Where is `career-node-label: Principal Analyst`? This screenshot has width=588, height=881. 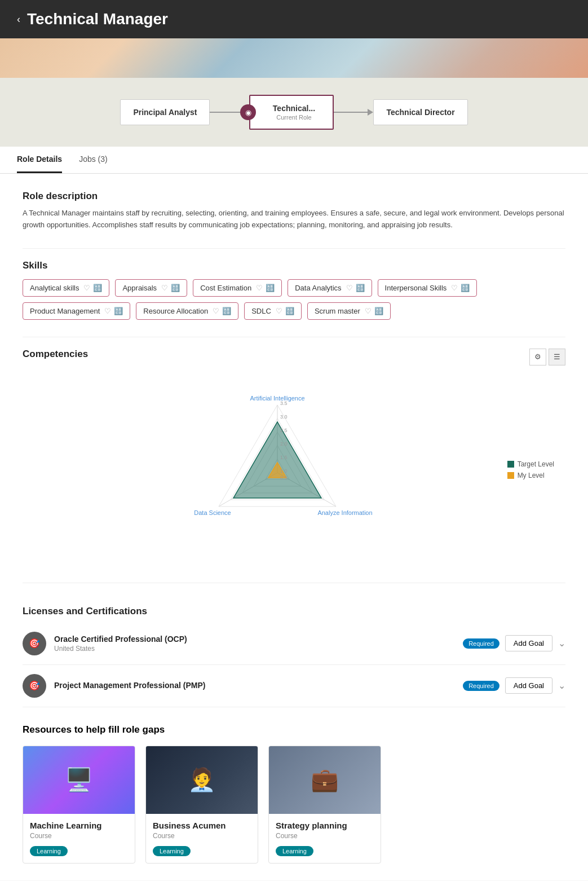
career-node-label: Principal Analyst is located at coordinates (165, 112).